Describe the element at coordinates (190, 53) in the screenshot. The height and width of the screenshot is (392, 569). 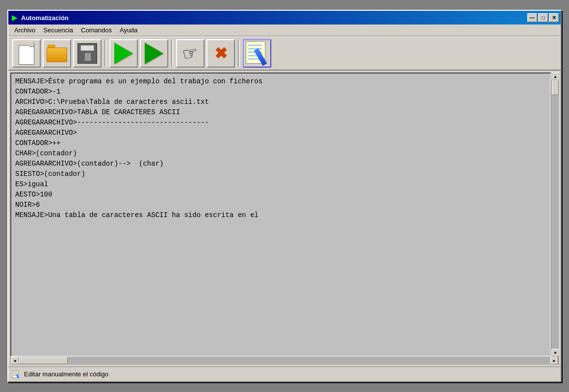
I see `cursor-button: ☞` at that location.